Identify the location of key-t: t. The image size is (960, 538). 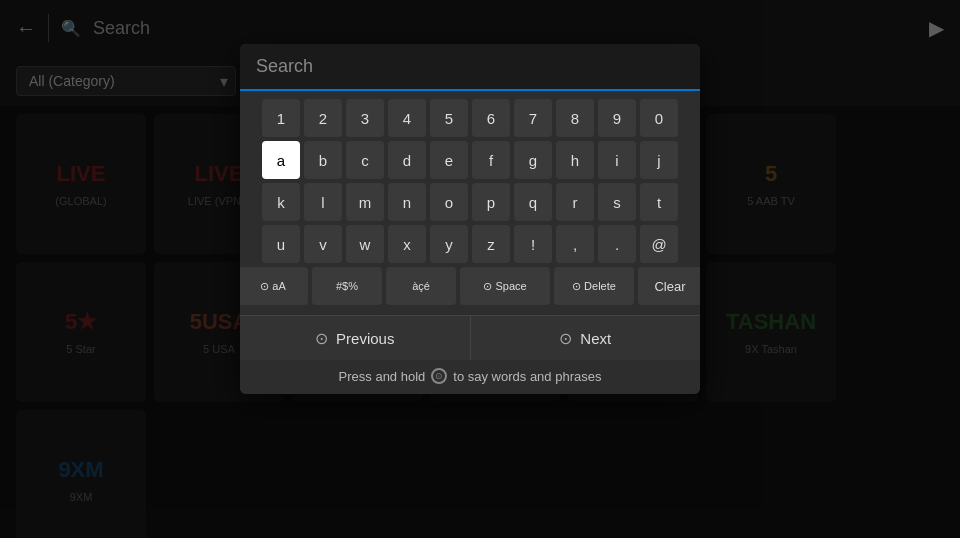
(659, 202).